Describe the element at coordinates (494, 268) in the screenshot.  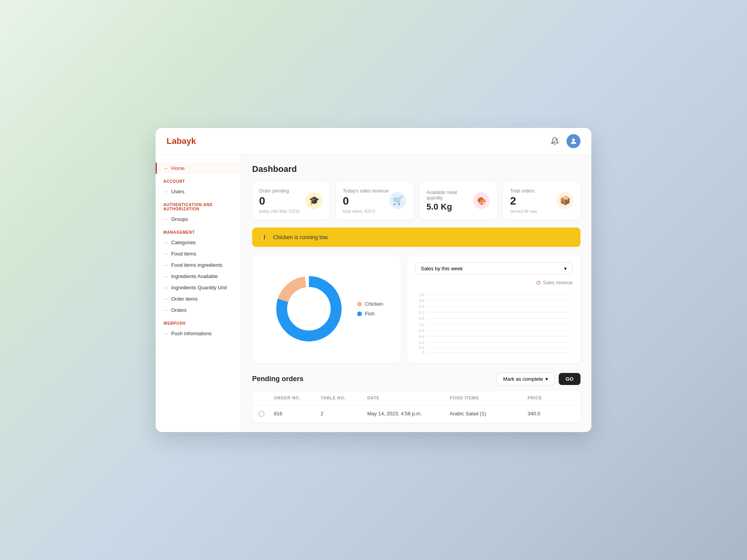
I see `sales-dropdown: Sales by this week ▾` at that location.